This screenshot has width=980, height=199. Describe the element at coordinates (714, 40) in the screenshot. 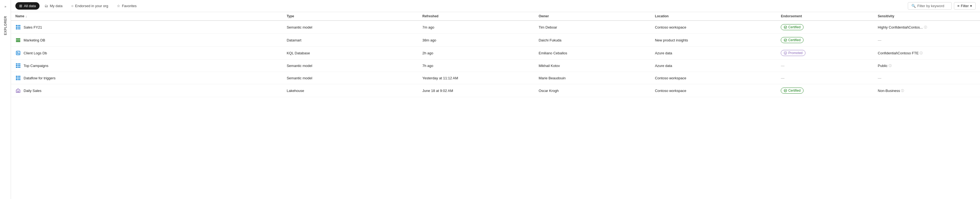

I see `cell-location: New product insights` at that location.